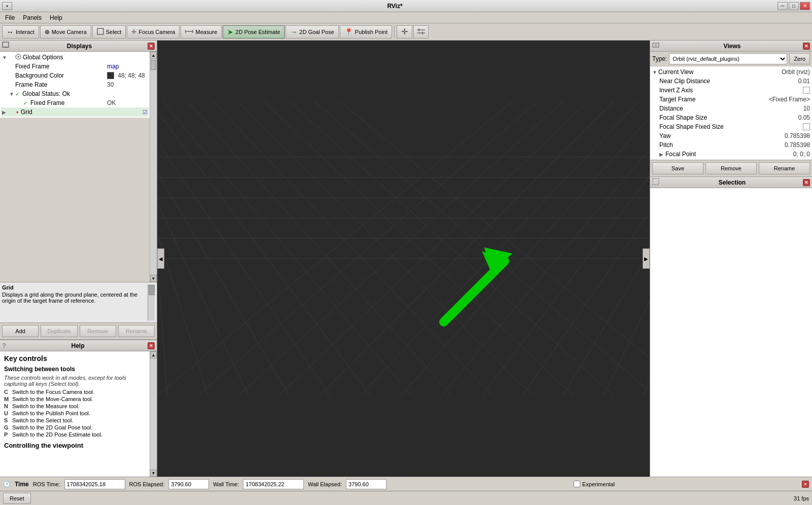  Describe the element at coordinates (806, 183) in the screenshot. I see `selection-close-button: ✕` at that location.